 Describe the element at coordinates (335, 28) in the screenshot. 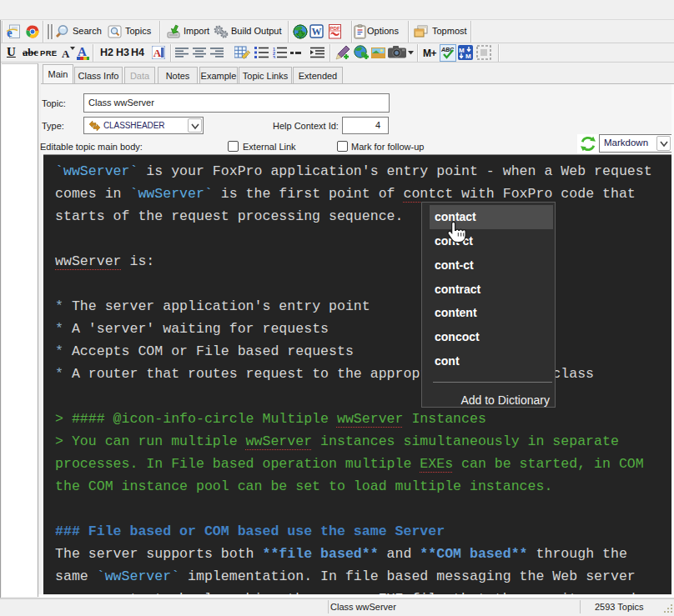

I see `svg-text: PDF` at that location.